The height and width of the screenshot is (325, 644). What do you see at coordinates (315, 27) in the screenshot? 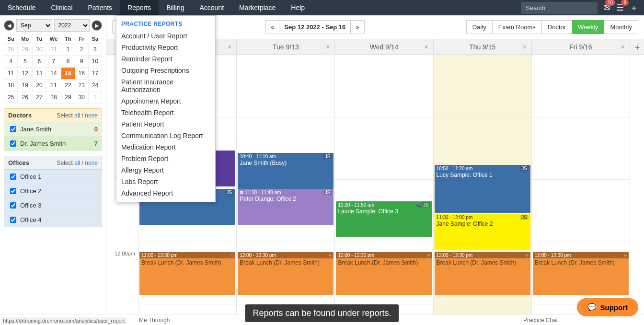
I see `date-range-label: Sep 12 2022 - Sep 16` at bounding box center [315, 27].